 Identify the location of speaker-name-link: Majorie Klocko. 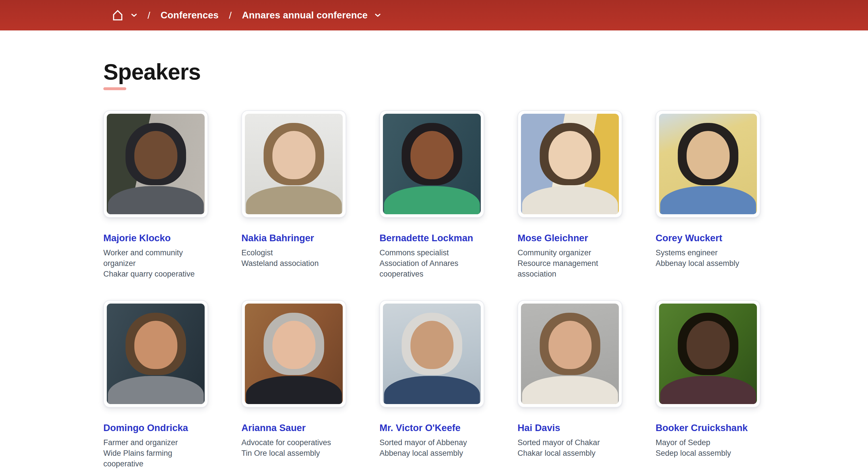
(137, 238).